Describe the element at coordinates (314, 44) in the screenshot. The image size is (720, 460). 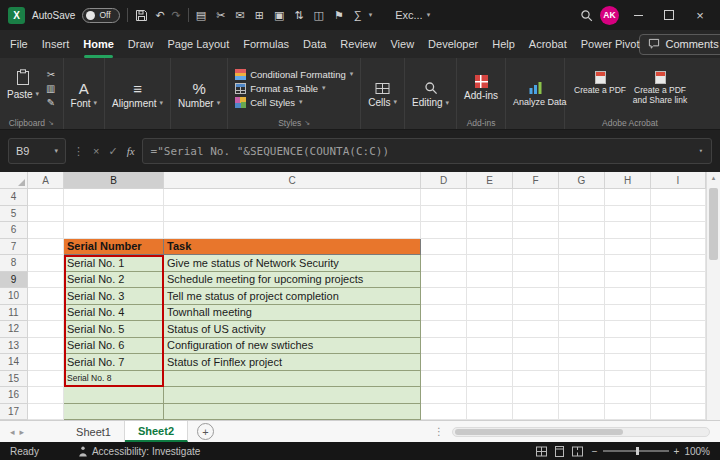
I see `tab-data: Data` at that location.